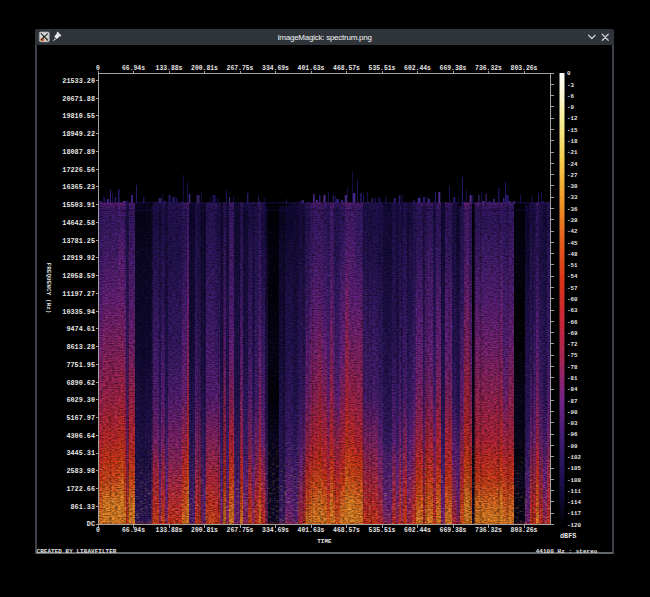 The width and height of the screenshot is (650, 597). What do you see at coordinates (572, 344) in the screenshot?
I see `svg-text: -72` at bounding box center [572, 344].